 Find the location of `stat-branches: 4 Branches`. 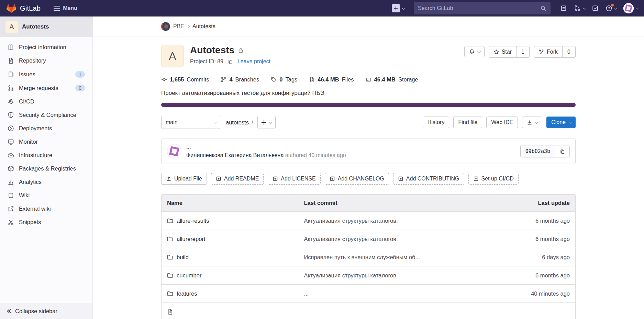

stat-branches: 4 Branches is located at coordinates (240, 80).